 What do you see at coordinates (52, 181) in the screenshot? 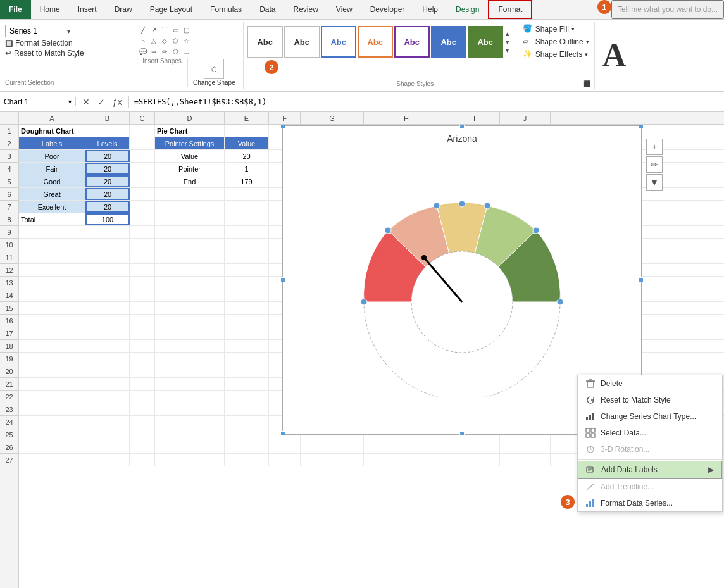
I see `cell-a5: Good` at bounding box center [52, 181].